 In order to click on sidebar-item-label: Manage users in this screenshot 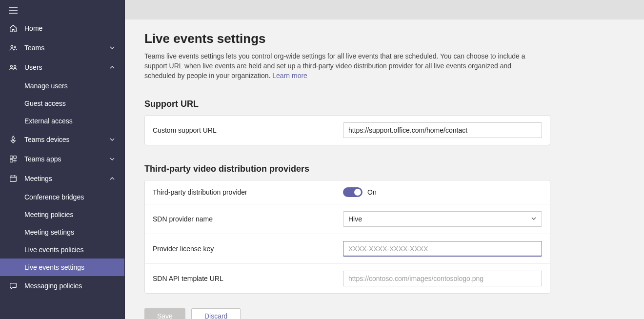, I will do `click(46, 86)`.